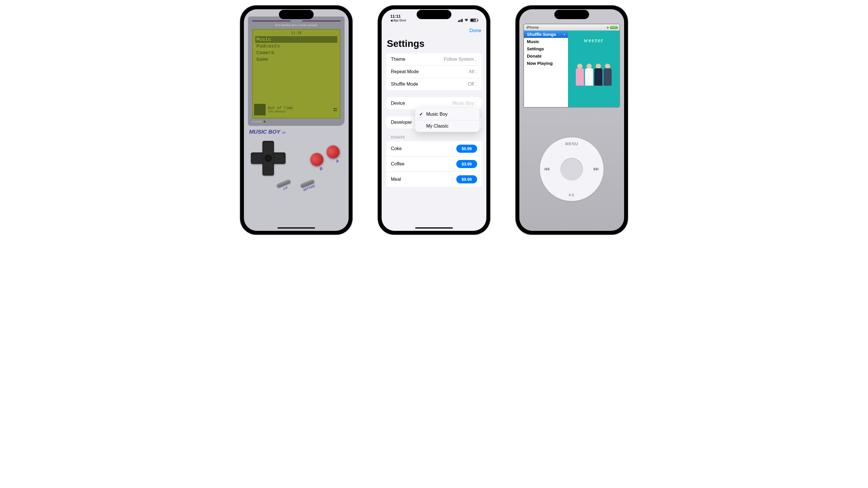 Image resolution: width=868 pixels, height=488 pixels. What do you see at coordinates (571, 195) in the screenshot?
I see `play-pause-icon` at bounding box center [571, 195].